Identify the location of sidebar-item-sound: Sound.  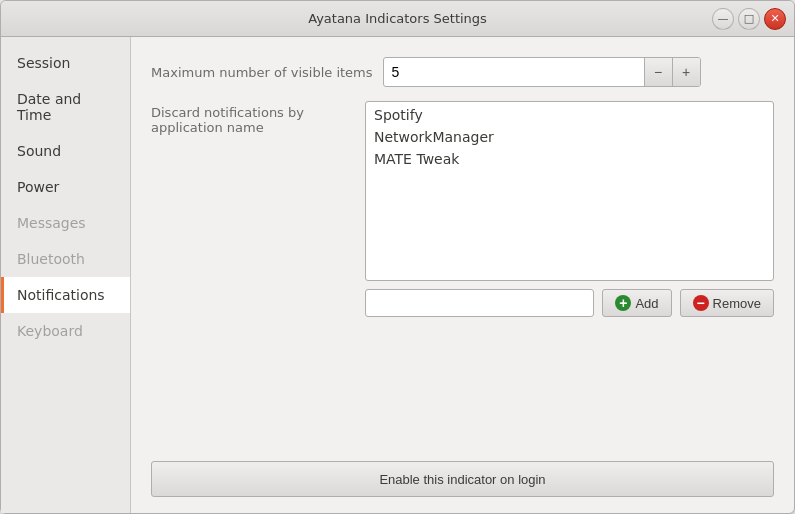
(66, 151).